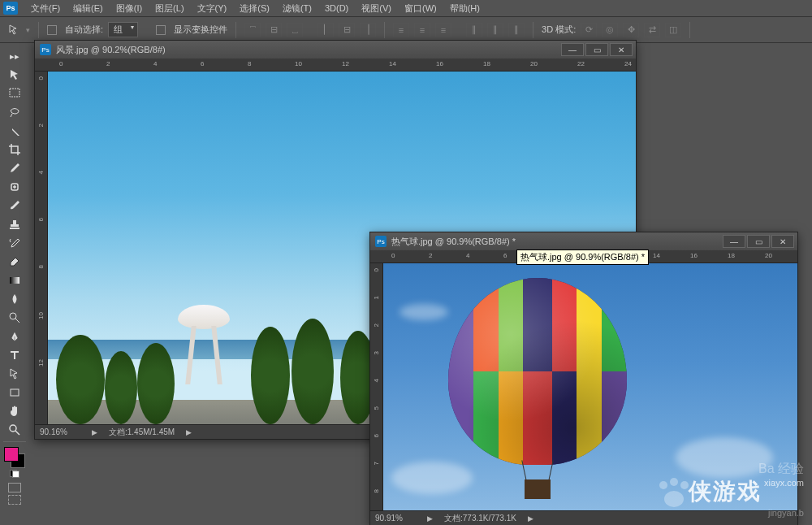 This screenshot has width=812, height=525. What do you see at coordinates (45, 8) in the screenshot?
I see `menu-file: 文件(F)` at bounding box center [45, 8].